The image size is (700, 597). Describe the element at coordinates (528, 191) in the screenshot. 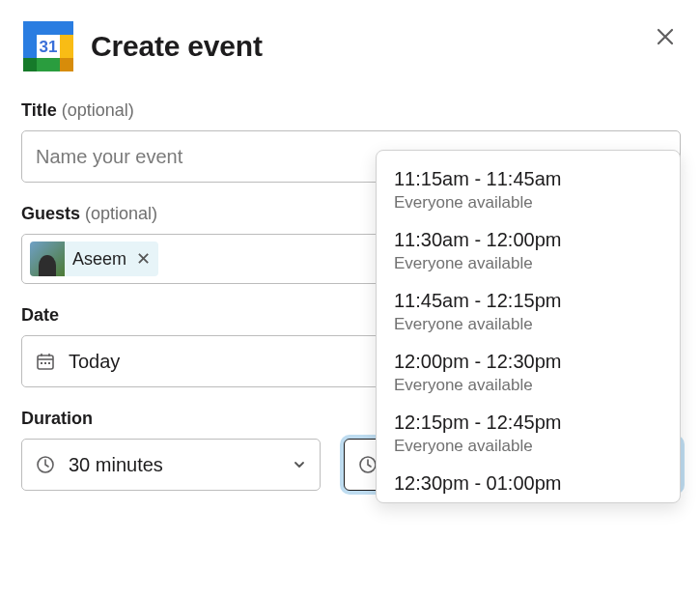

I see `time-option: 11:15am - 11:45am Everyone available` at that location.